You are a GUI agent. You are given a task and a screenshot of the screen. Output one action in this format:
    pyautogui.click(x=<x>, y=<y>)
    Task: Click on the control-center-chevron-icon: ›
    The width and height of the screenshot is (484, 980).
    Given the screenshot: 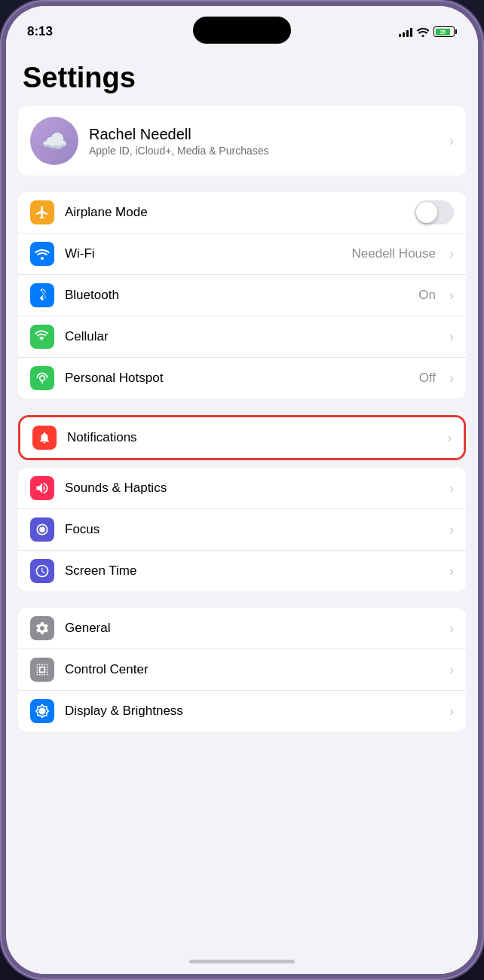 What is the action you would take?
    pyautogui.click(x=452, y=670)
    